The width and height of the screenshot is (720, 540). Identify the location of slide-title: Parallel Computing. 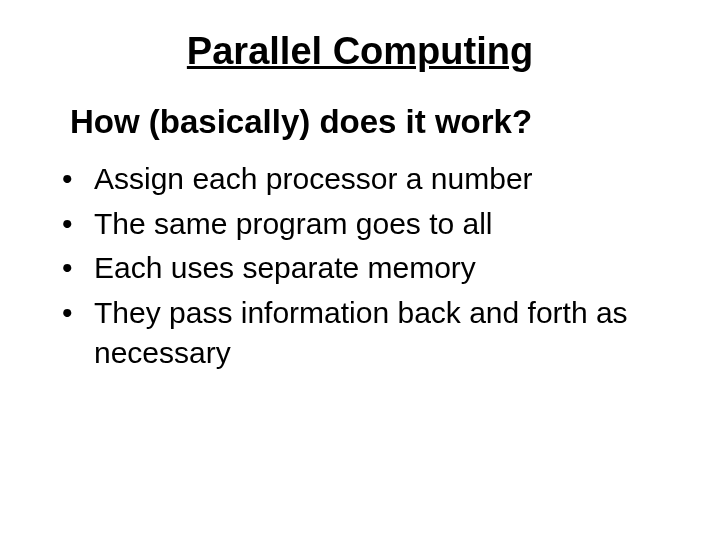
(360, 52).